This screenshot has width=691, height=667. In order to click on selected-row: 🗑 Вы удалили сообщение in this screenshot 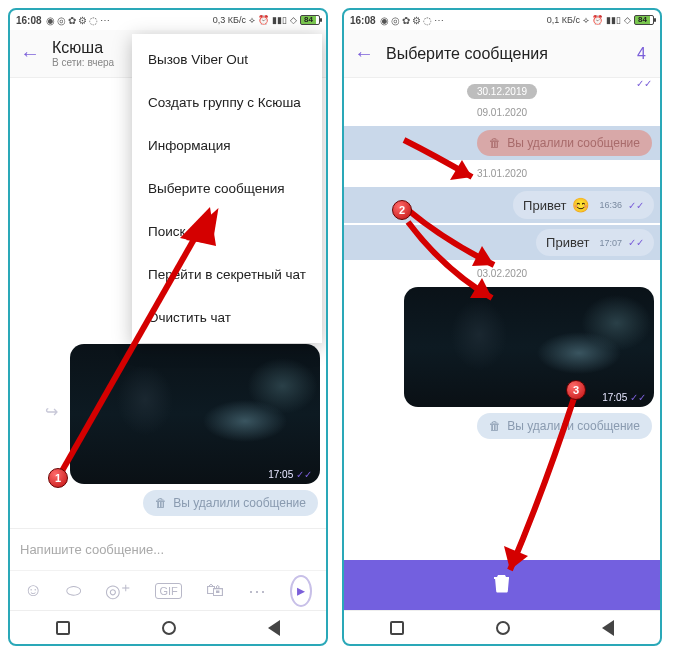, I will do `click(502, 143)`.